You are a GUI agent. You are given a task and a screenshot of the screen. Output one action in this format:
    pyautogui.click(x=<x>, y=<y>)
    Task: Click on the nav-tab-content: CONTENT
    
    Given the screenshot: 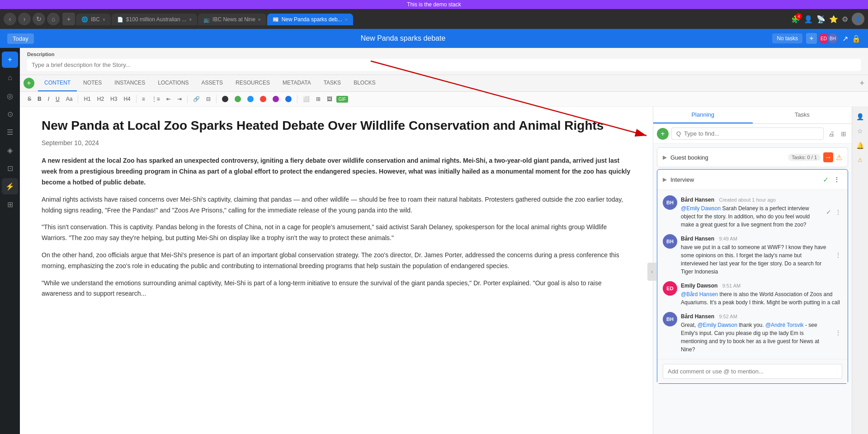 What is the action you would take?
    pyautogui.click(x=57, y=83)
    